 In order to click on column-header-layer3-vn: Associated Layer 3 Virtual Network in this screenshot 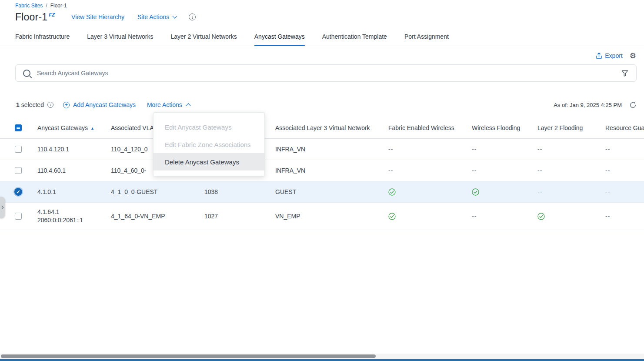, I will do `click(328, 128)`.